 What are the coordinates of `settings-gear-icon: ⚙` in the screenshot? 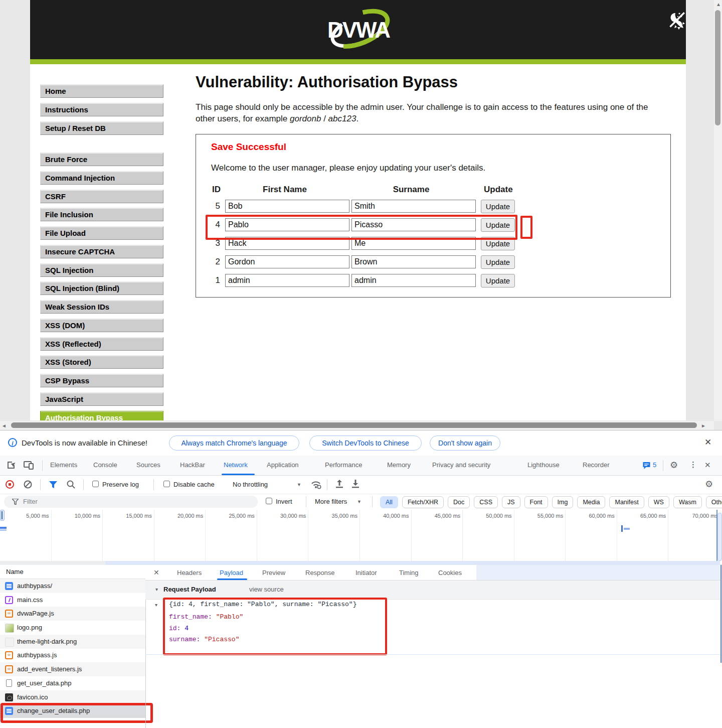 It's located at (674, 465).